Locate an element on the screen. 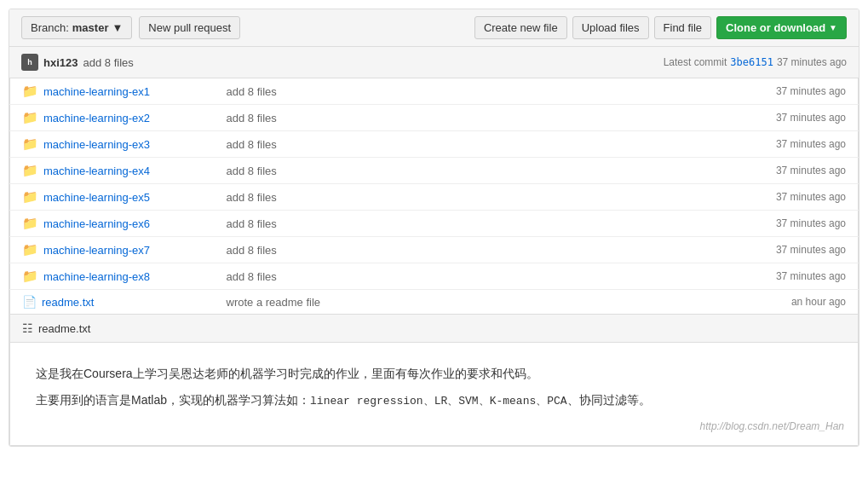 The width and height of the screenshot is (868, 480). file-name-text: machine-learning-ex4 is located at coordinates (97, 171).